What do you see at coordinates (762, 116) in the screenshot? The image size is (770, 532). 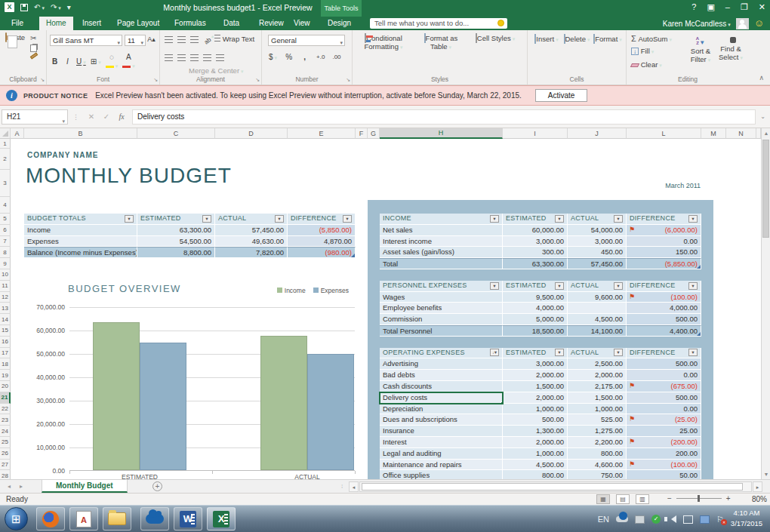 I see `expand-formula-bar-icon: ⌄` at bounding box center [762, 116].